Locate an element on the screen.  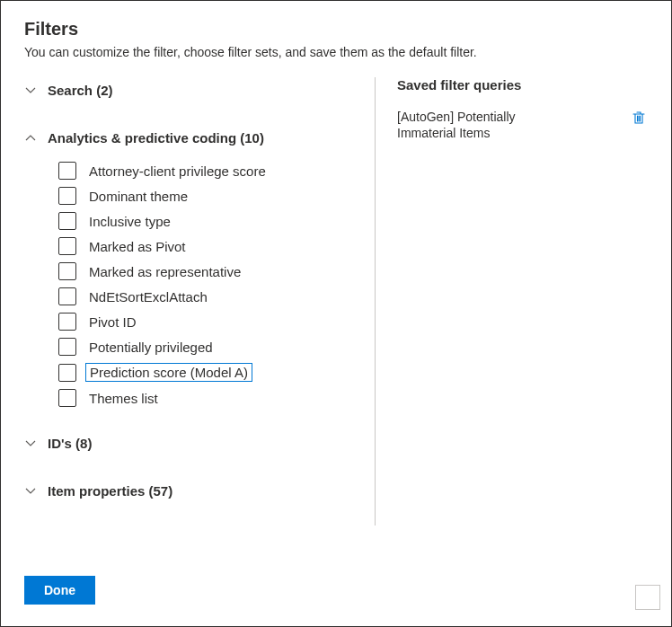
resize-handle is located at coordinates (648, 597).